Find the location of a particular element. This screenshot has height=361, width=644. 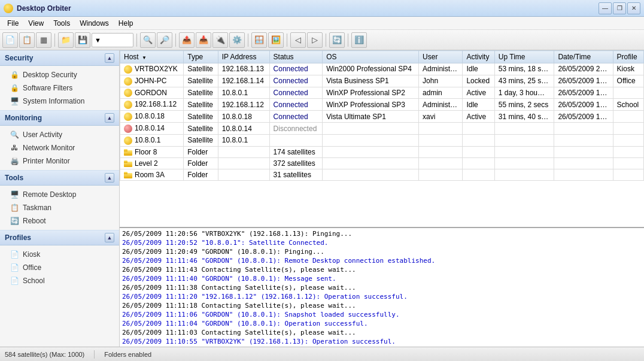

toolbar-next: ▷ is located at coordinates (315, 40).